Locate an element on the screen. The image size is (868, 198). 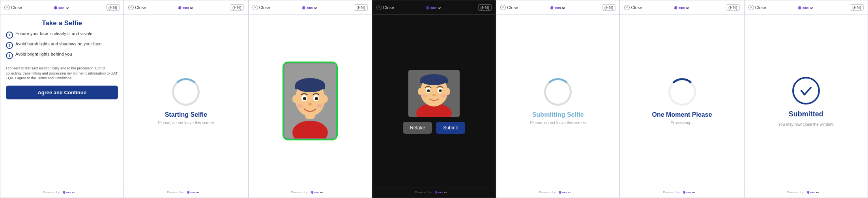
step-2-num: 2 is located at coordinates (9, 45).